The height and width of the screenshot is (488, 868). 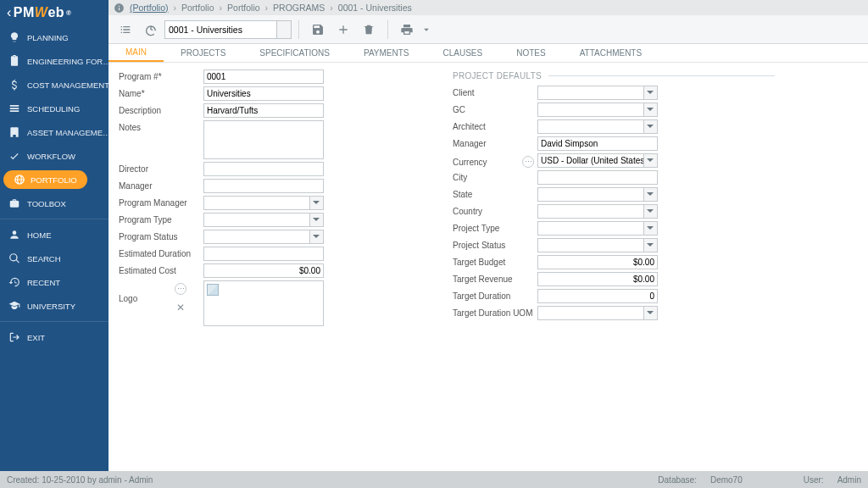 I want to click on sidebar-item-search: Search, so click(x=54, y=258).